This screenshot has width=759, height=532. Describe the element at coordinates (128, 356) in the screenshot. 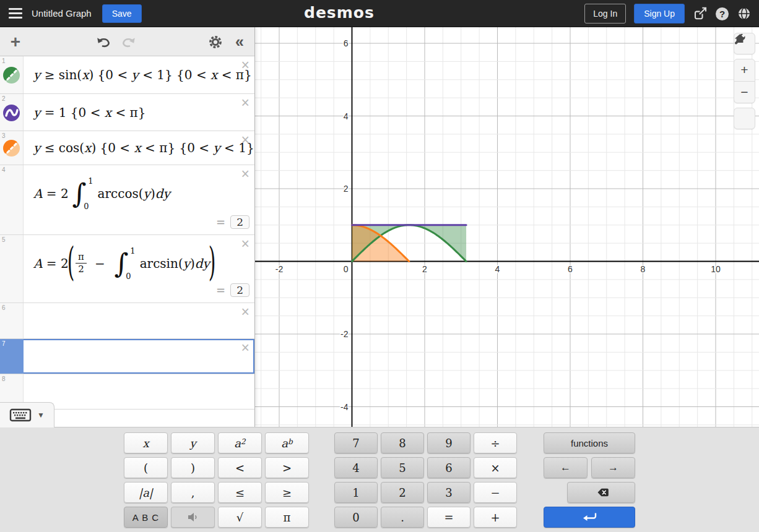

I see `expression-row-selected: 7 ×` at that location.